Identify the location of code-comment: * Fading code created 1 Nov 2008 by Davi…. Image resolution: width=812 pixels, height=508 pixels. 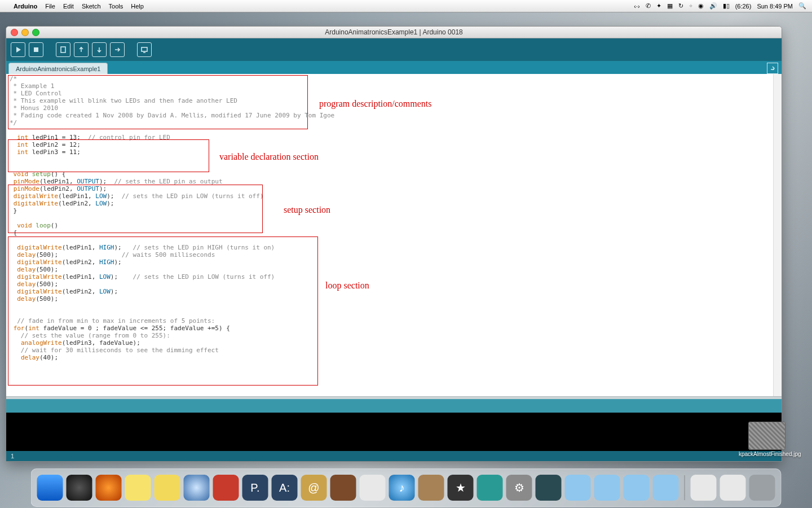
(172, 115).